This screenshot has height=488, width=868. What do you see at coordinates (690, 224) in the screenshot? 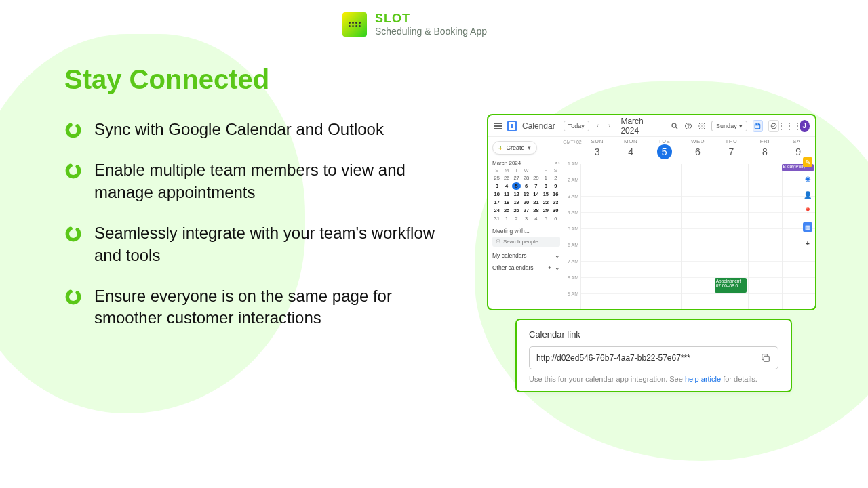
I see `calendar-main: GMT+02SUN3MON4TUE5WED6THU7FRI8SAT9 1 AM2…` at bounding box center [690, 224].